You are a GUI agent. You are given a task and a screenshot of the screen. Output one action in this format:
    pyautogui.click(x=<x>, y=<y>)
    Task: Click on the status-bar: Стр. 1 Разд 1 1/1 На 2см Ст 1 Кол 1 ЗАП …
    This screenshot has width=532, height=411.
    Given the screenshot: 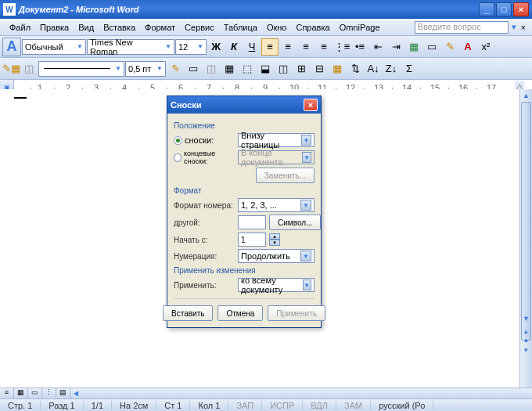 What is the action you would take?
    pyautogui.click(x=266, y=405)
    